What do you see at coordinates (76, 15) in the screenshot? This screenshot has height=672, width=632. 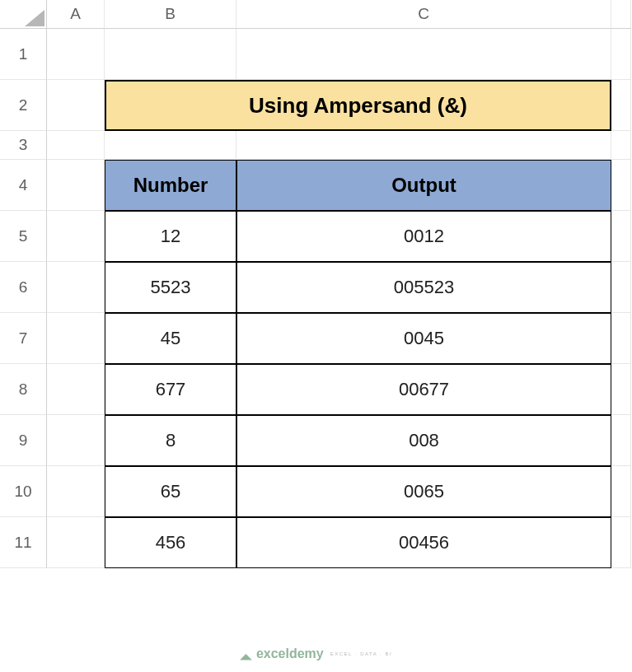 I see `column-header-a: A` at bounding box center [76, 15].